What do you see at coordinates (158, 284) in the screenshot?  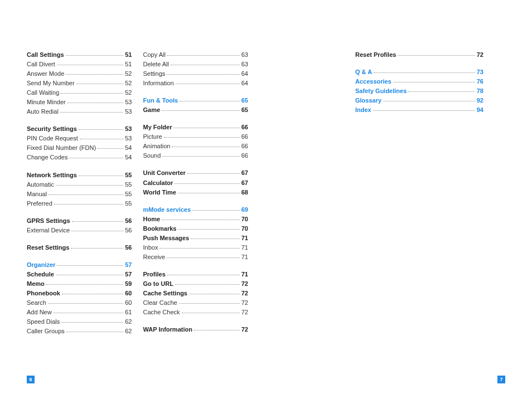 I see `toc-entry-label: Go to URL` at bounding box center [158, 284].